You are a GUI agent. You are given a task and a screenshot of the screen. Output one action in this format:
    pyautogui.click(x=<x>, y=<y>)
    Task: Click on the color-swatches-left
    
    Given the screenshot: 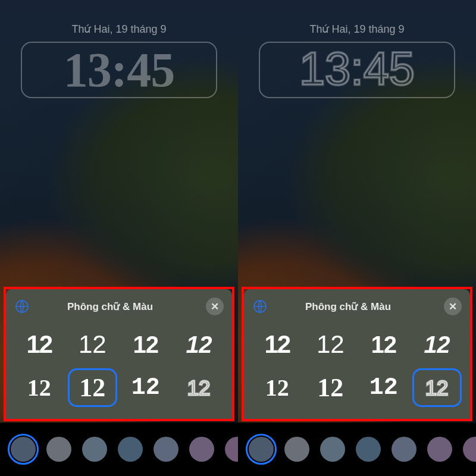 What is the action you would take?
    pyautogui.click(x=119, y=449)
    